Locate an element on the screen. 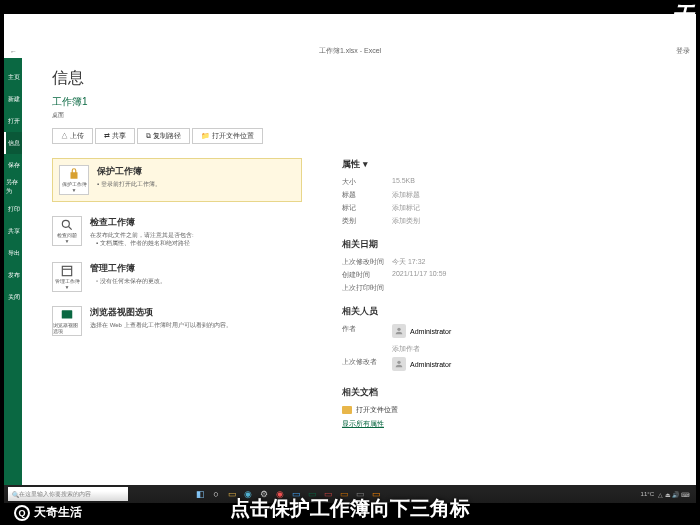  manage-icon: 管理工作簿 ▼ is located at coordinates (67, 277).